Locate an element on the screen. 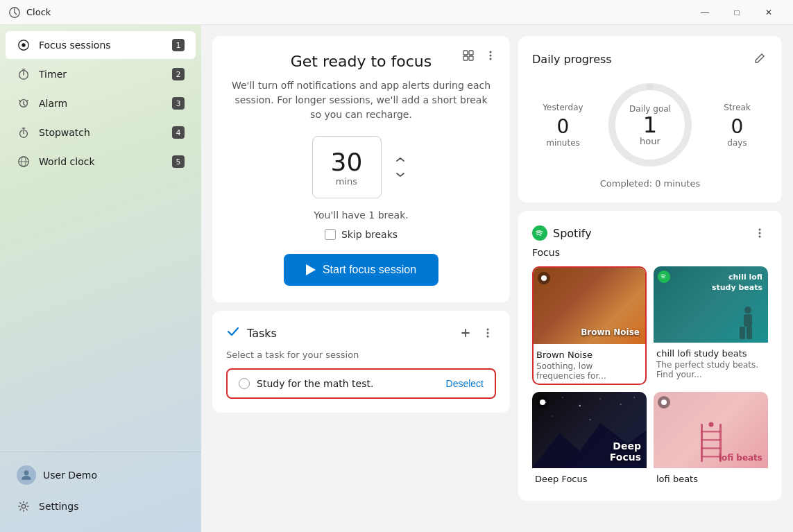  deselect-button: Deselect is located at coordinates (465, 384).